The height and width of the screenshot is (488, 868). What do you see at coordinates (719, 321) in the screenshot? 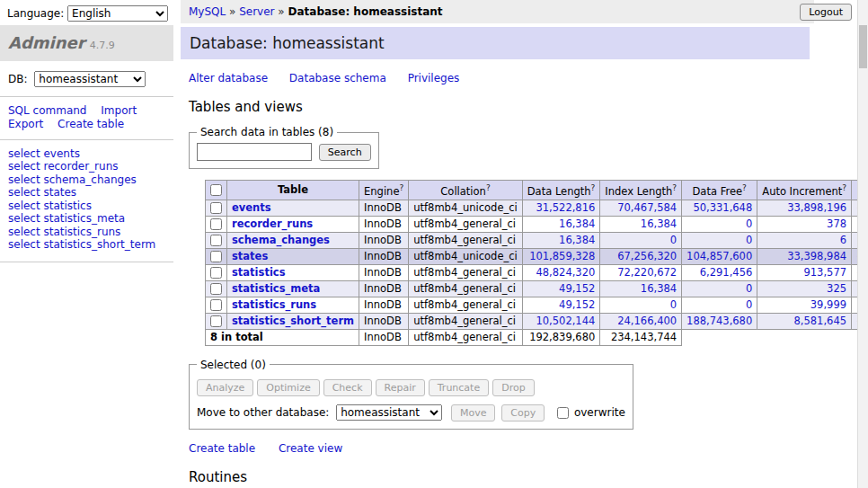
I see `data-free-link: 188,743,680` at bounding box center [719, 321].